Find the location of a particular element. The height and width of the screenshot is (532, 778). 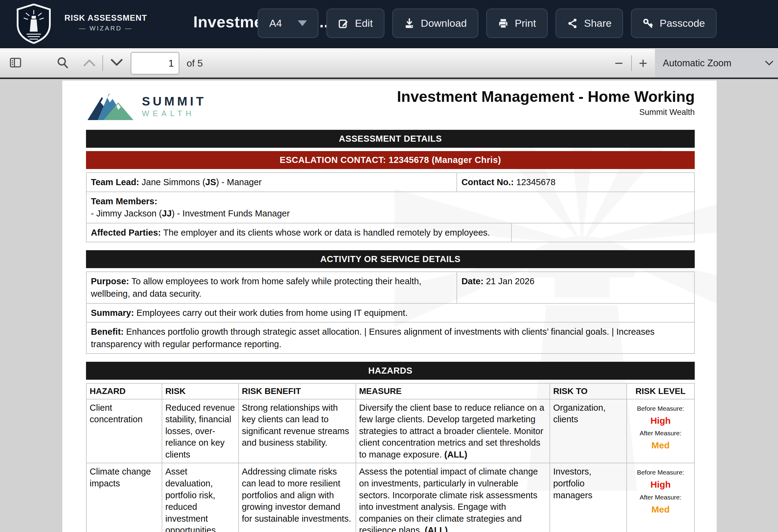

assessment-subtitle: Summit Wealth is located at coordinates (546, 112).